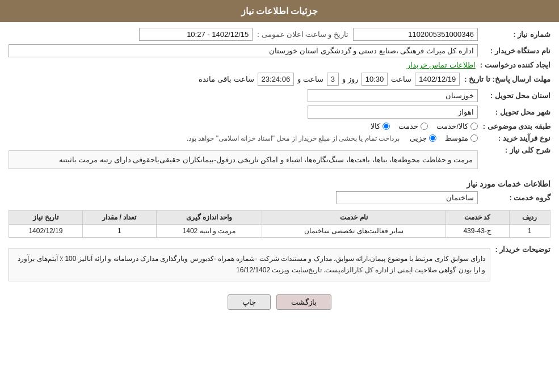 The width and height of the screenshot is (559, 392). Describe the element at coordinates (523, 248) in the screenshot. I see `buyer-desc-label: توضیحات خریدار :` at that location.